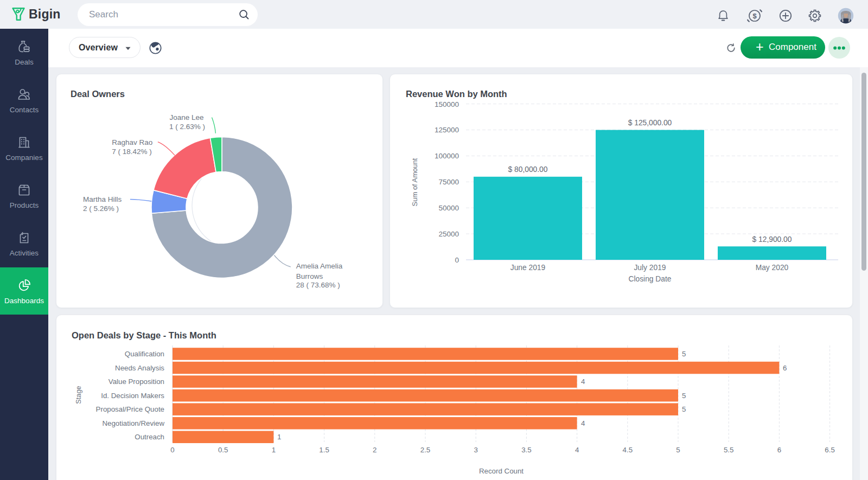 The width and height of the screenshot is (868, 480). What do you see at coordinates (447, 130) in the screenshot?
I see `svg-text: 125000` at bounding box center [447, 130].